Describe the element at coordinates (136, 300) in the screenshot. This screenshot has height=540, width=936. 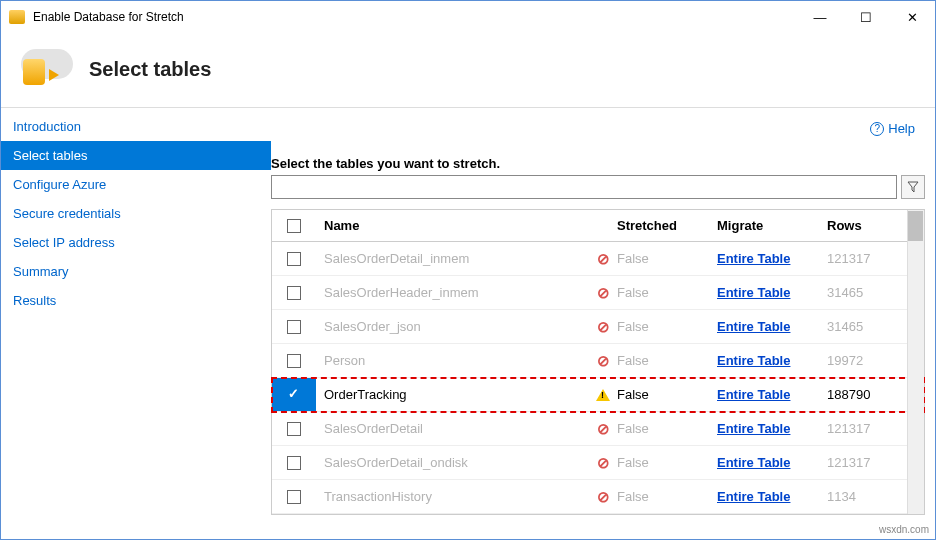
I see `sidebar-item-results: Results` at that location.